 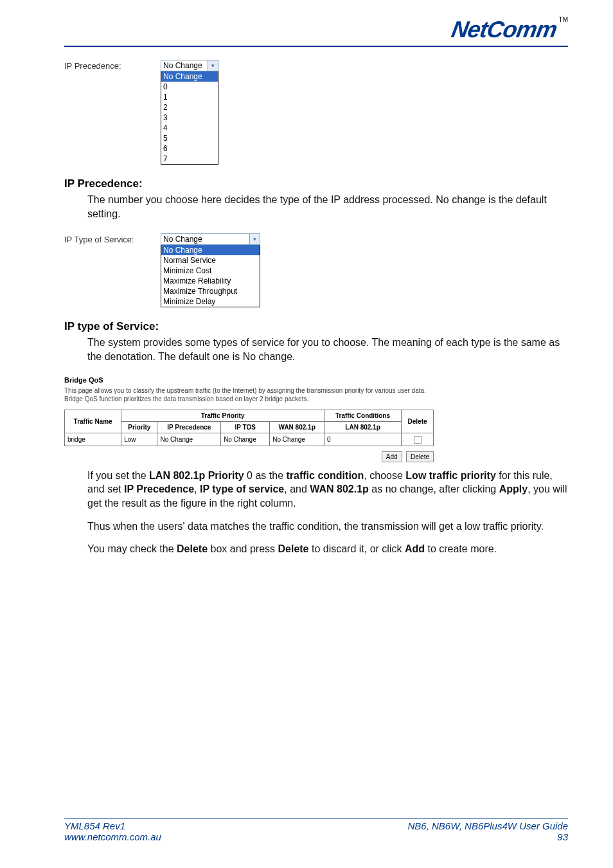 I want to click on bridge-qos-description: This page allows you to classify the ups…, so click(x=249, y=395).